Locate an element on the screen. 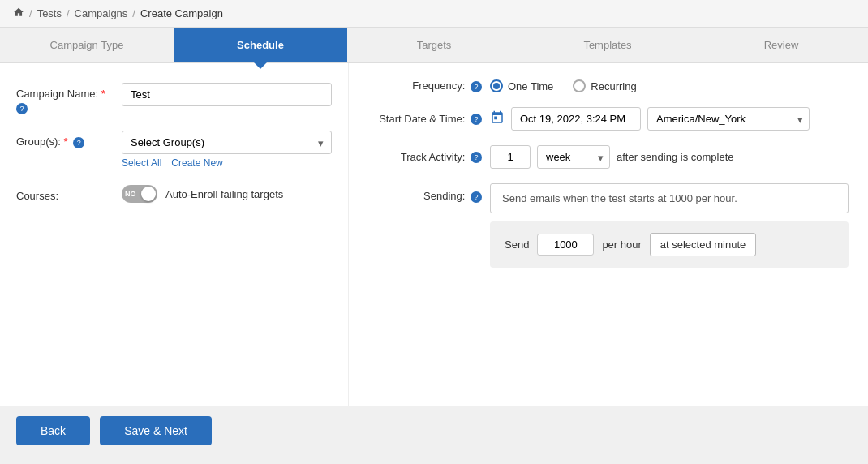 This screenshot has height=464, width=868. track-unit-select: week day hour minute month is located at coordinates (574, 157).